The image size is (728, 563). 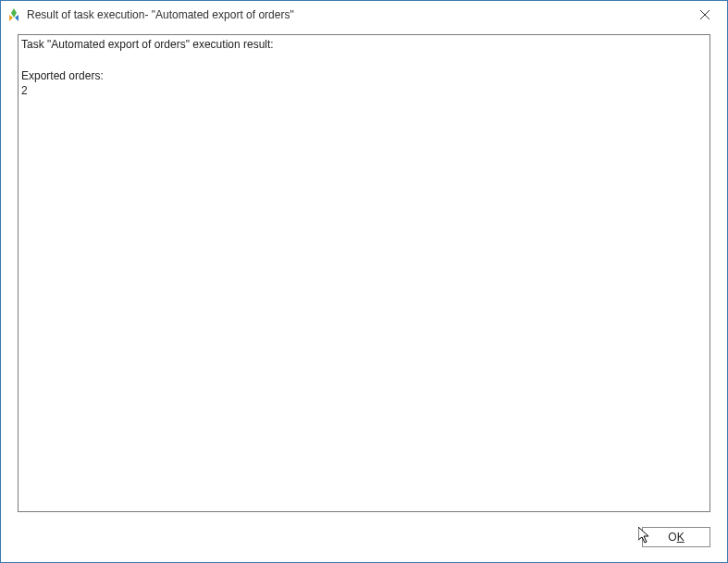 What do you see at coordinates (705, 15) in the screenshot?
I see `close-icon` at bounding box center [705, 15].